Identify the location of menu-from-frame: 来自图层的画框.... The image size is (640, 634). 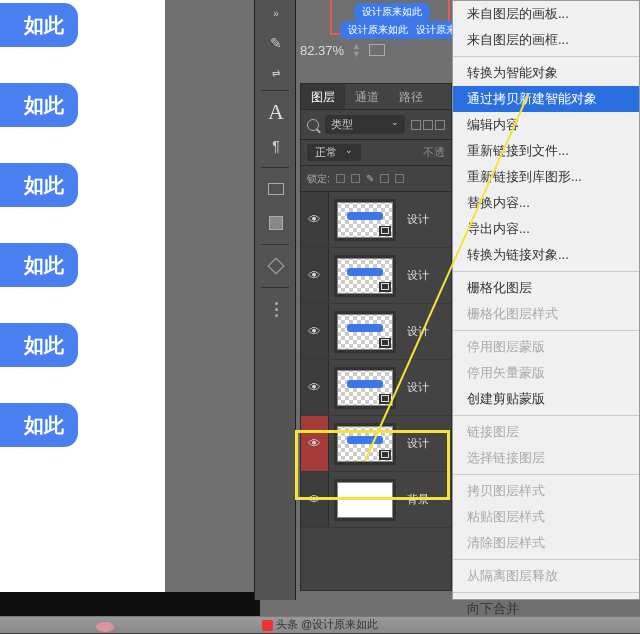
(546, 40).